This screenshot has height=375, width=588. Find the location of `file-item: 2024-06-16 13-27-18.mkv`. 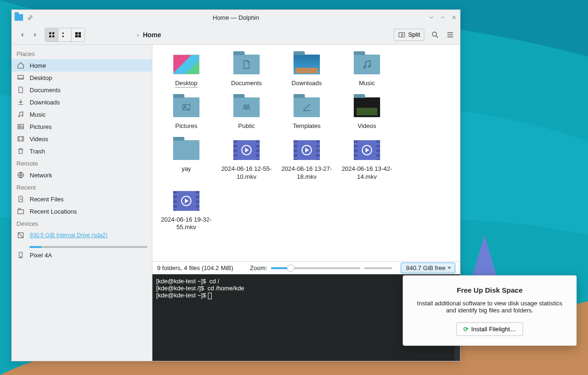

file-item: 2024-06-16 13-27-18.mkv is located at coordinates (307, 160).